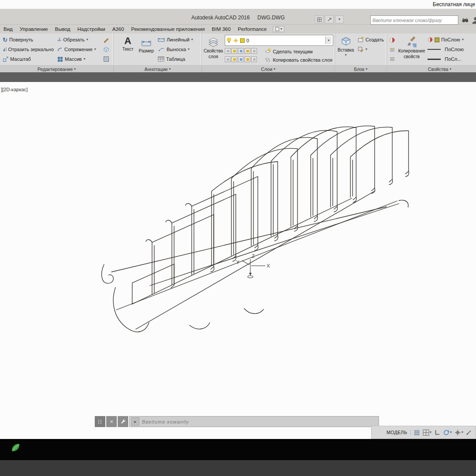 The image size is (476, 476). What do you see at coordinates (271, 18) in the screenshot?
I see `document-title: DWG.DWG` at bounding box center [271, 18].